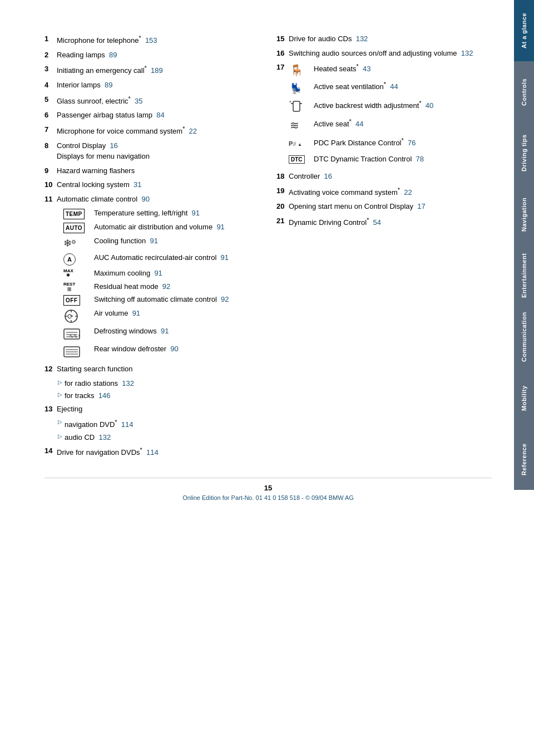  What do you see at coordinates (384, 176) in the screenshot?
I see `entry-18: 18 Controller 16` at bounding box center [384, 176].